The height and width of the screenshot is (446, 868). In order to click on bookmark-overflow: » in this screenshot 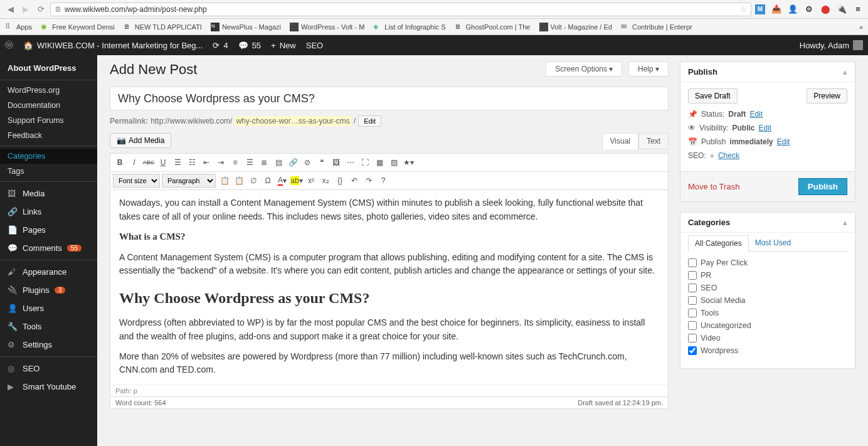, I will do `click(861, 27)`.